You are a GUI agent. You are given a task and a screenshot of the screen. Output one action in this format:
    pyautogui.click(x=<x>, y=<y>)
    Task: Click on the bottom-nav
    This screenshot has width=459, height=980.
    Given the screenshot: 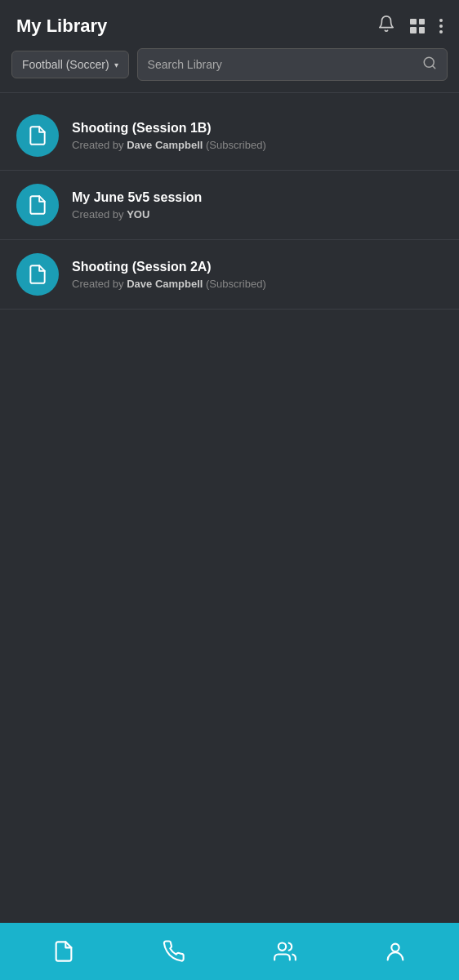 What is the action you would take?
    pyautogui.click(x=230, y=951)
    